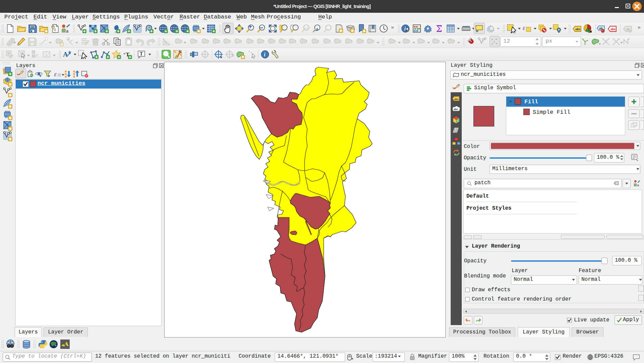 The height and width of the screenshot is (363, 644). Describe the element at coordinates (306, 28) in the screenshot. I see `svg-text: 1:1` at that location.